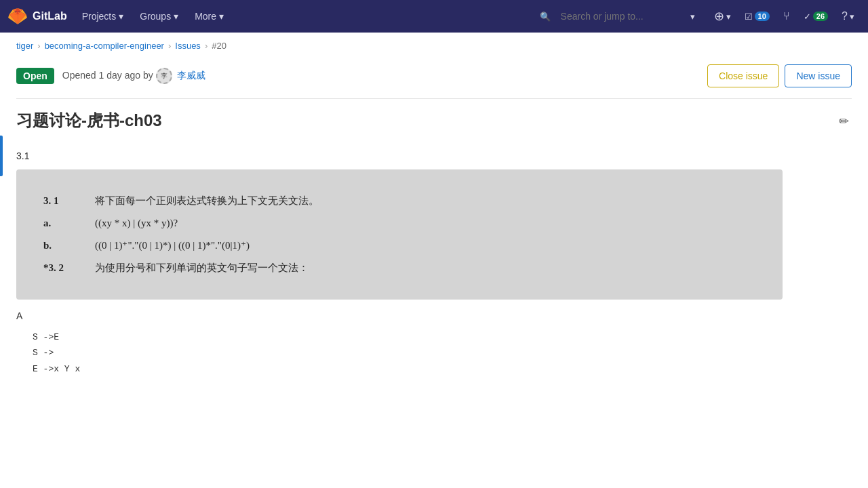 This screenshot has height=488, width=868. What do you see at coordinates (209, 16) in the screenshot?
I see `more-nav-item: More ▾` at bounding box center [209, 16].